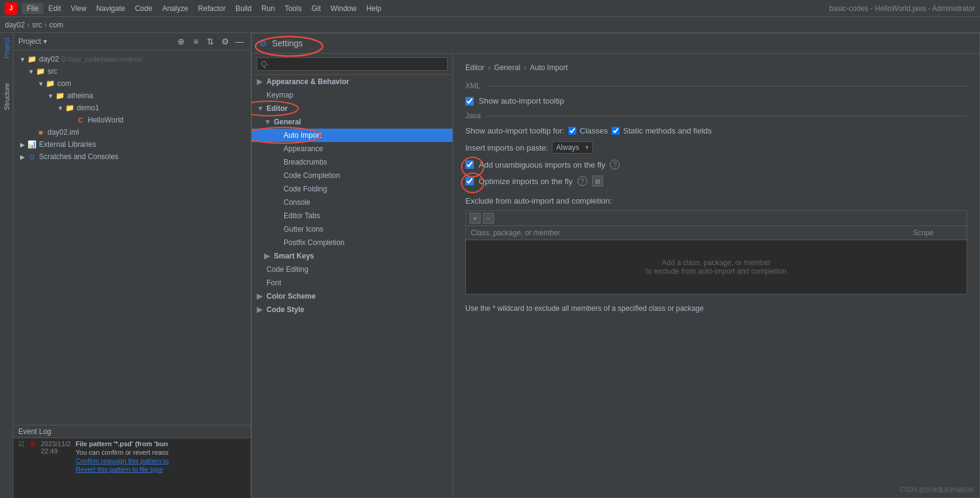 Image resolution: width=980 pixels, height=498 pixels. I want to click on structure-tab-left: Structure, so click(7, 96).